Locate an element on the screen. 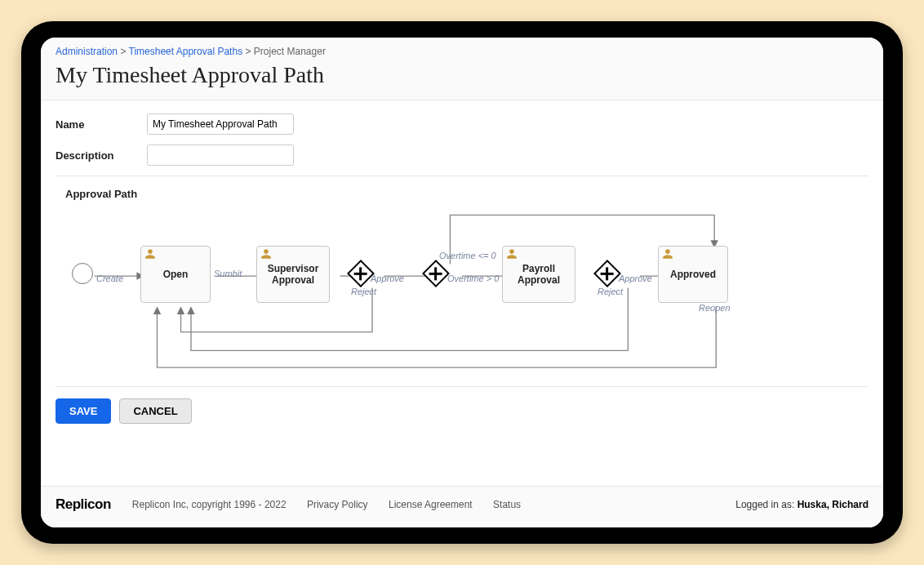  start-event is located at coordinates (82, 274).